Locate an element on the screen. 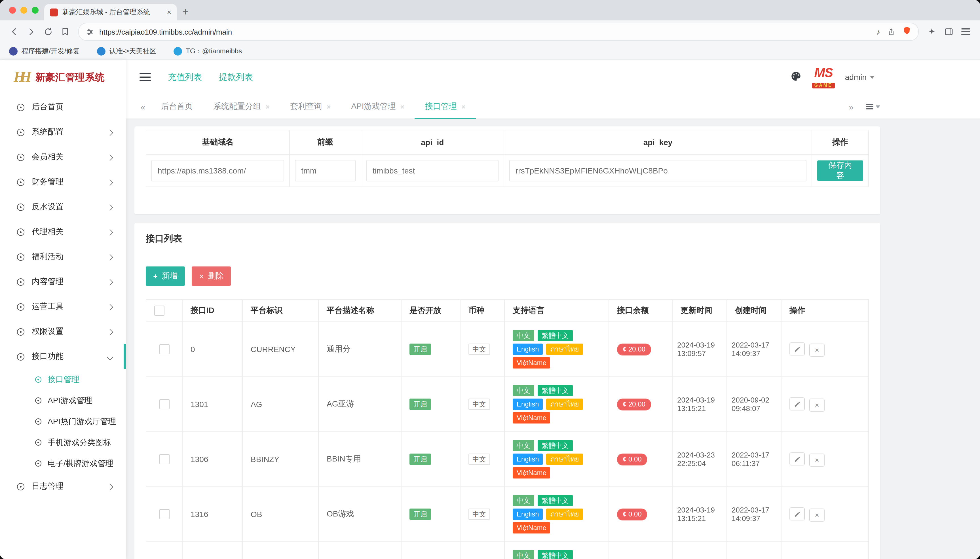  bookmark-item: TG：@tianmeibbs is located at coordinates (207, 51).